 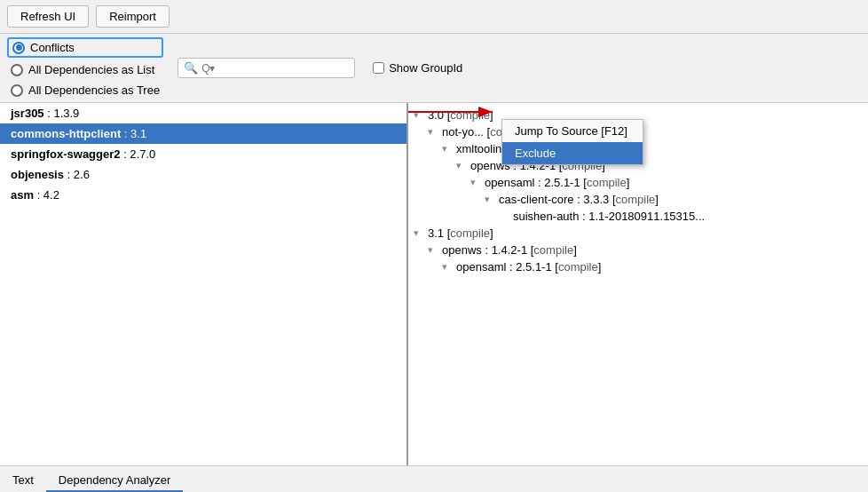 I want to click on context-menu: Jump To Source [F12] Exclude, so click(x=572, y=142).